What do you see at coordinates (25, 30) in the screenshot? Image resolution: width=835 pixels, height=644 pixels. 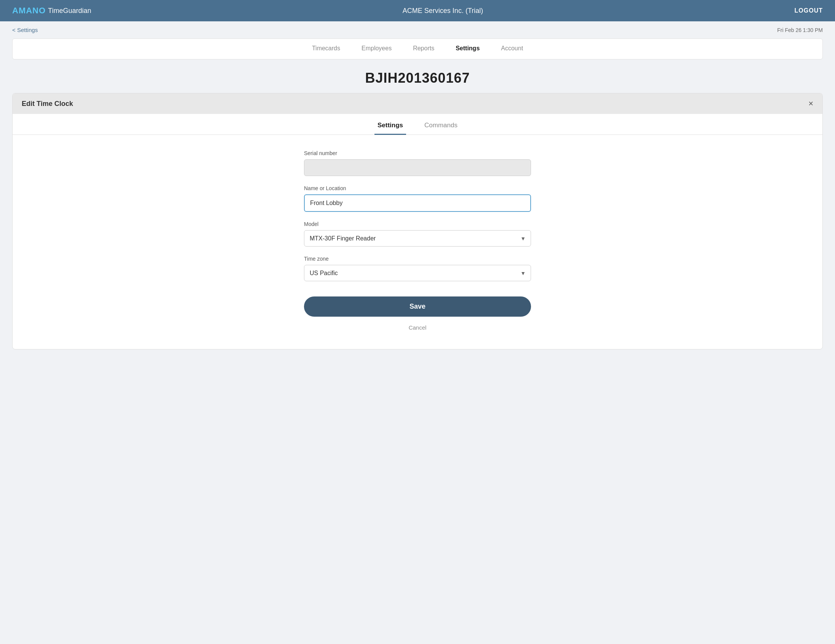 I see `back-link: < Settings` at bounding box center [25, 30].